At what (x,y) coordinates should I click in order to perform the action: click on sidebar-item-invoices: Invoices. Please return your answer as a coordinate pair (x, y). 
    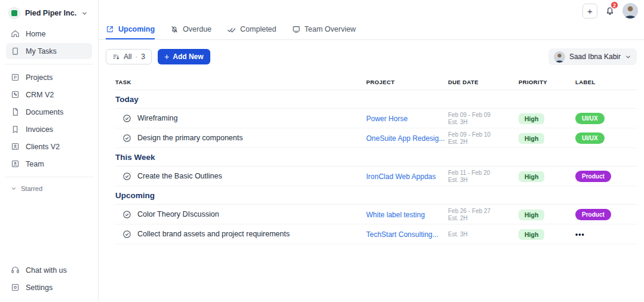
    Looking at the image, I should click on (49, 129).